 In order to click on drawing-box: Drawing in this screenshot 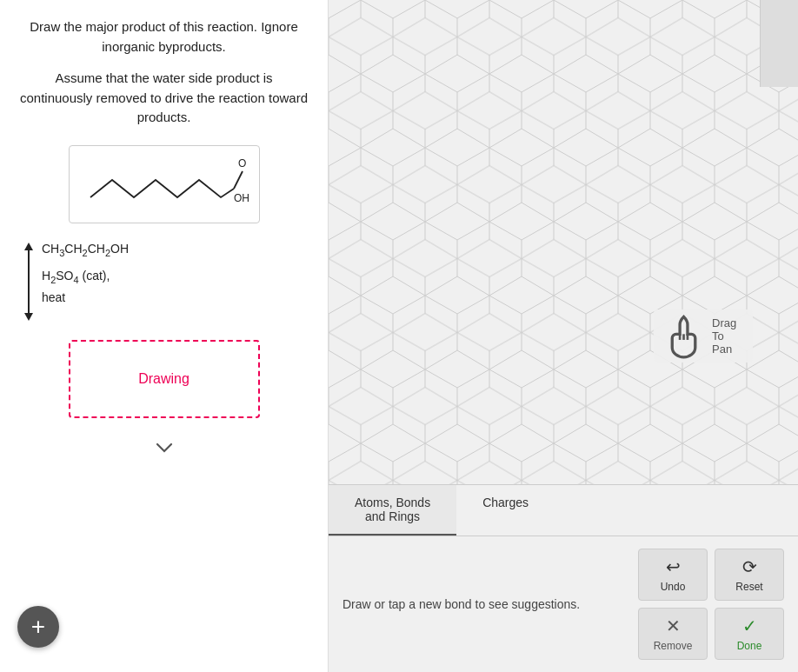, I will do `click(164, 379)`.